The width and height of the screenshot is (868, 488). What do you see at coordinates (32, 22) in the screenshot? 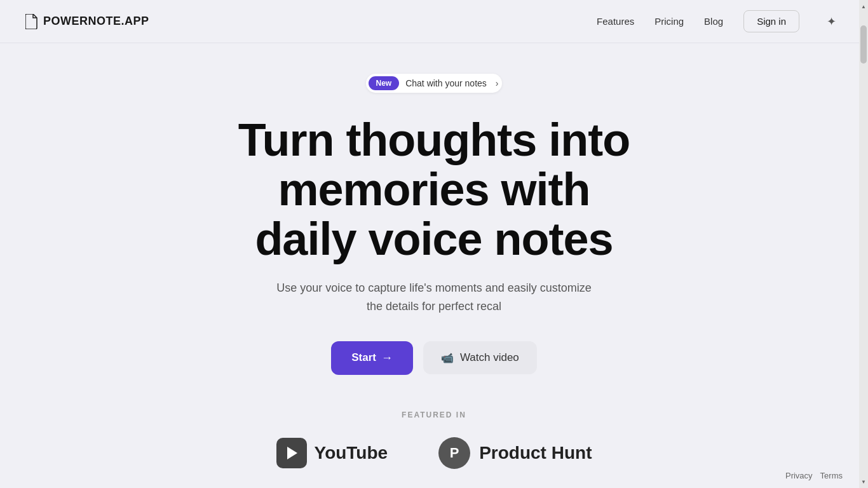
I see `logo-icon` at bounding box center [32, 22].